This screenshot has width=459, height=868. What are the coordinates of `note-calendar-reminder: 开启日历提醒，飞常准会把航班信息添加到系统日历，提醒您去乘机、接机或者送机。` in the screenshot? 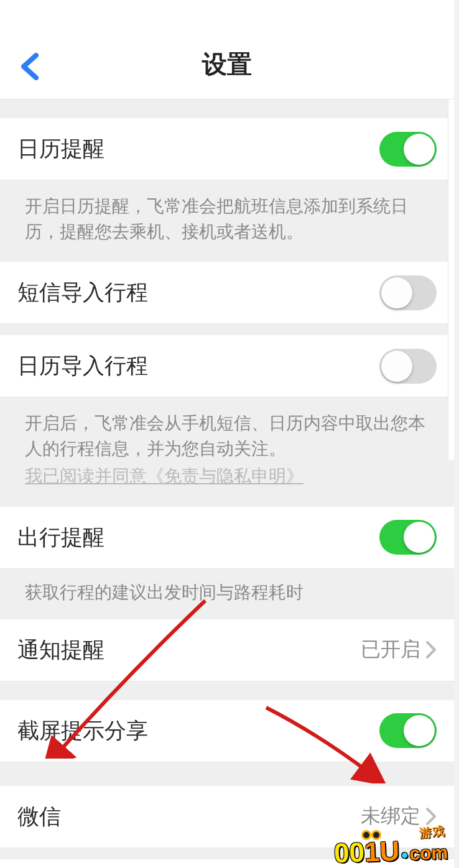 It's located at (227, 221).